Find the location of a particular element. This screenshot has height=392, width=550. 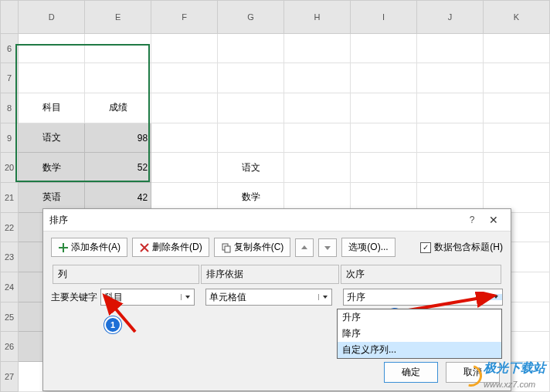

sort-order-dropdown: 升序 降序 自定义序列... is located at coordinates (419, 333).